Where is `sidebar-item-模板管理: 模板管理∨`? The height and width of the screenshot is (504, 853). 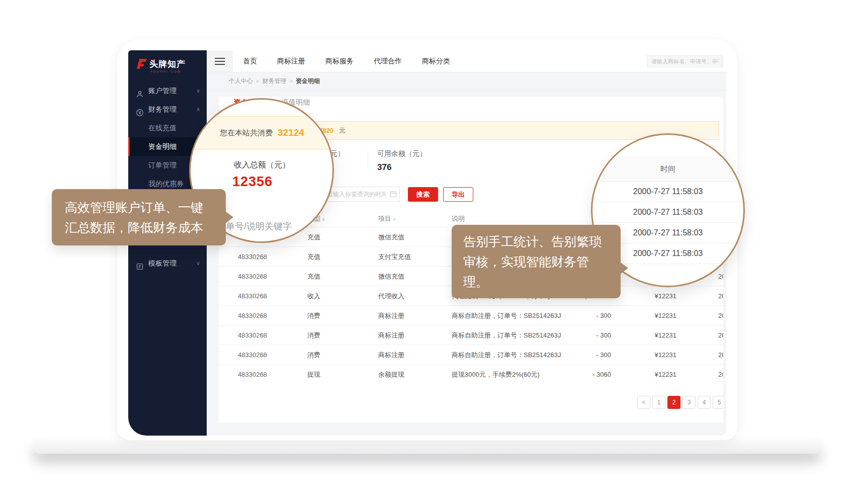 sidebar-item-模板管理: 模板管理∨ is located at coordinates (167, 264).